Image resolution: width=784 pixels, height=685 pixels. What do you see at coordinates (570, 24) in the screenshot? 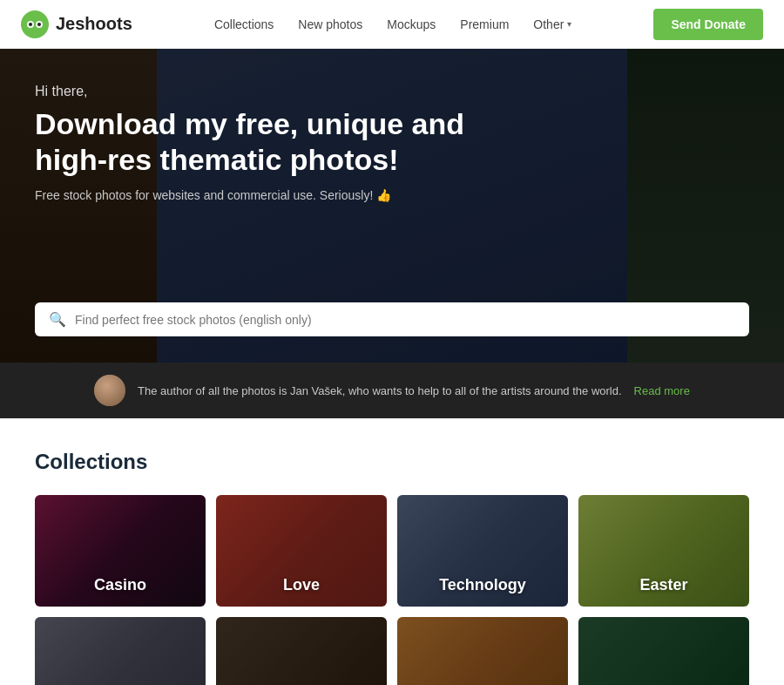
I see `chevron-down-icon: ▾` at bounding box center [570, 24].